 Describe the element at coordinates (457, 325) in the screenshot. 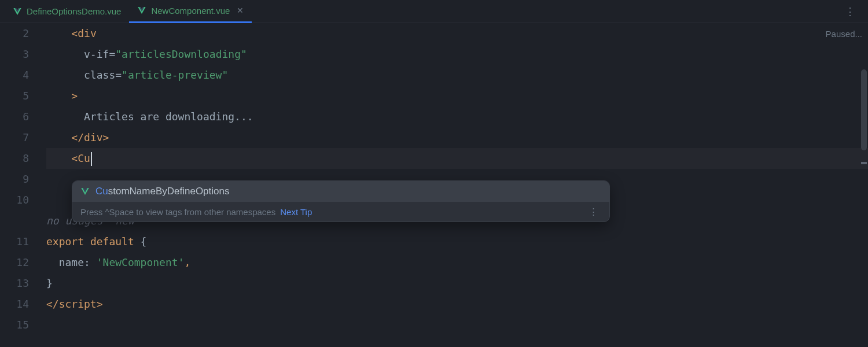

I see `code-line` at that location.